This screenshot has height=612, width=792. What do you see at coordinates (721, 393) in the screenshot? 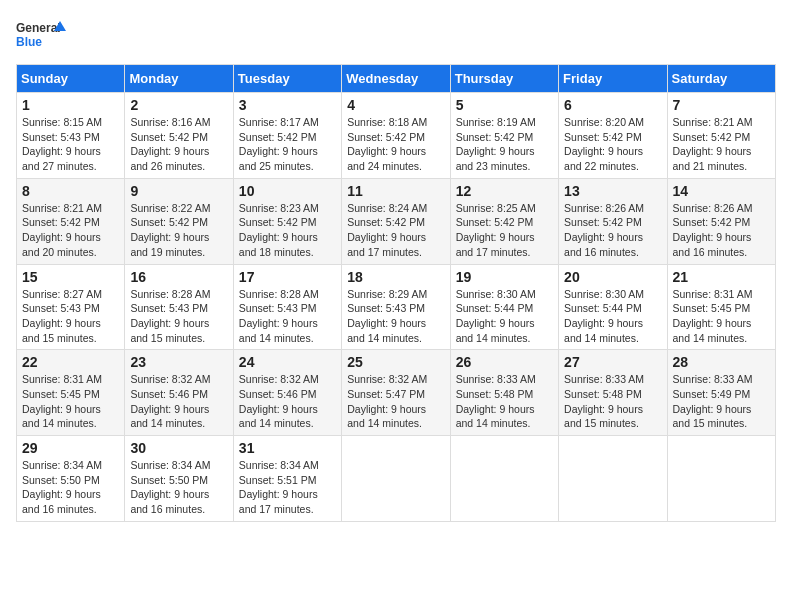
I see `calendar-day-cell: 28 Sunrise: 8:33 AM Sunset: 5:49 PM Dayl…` at bounding box center [721, 393].